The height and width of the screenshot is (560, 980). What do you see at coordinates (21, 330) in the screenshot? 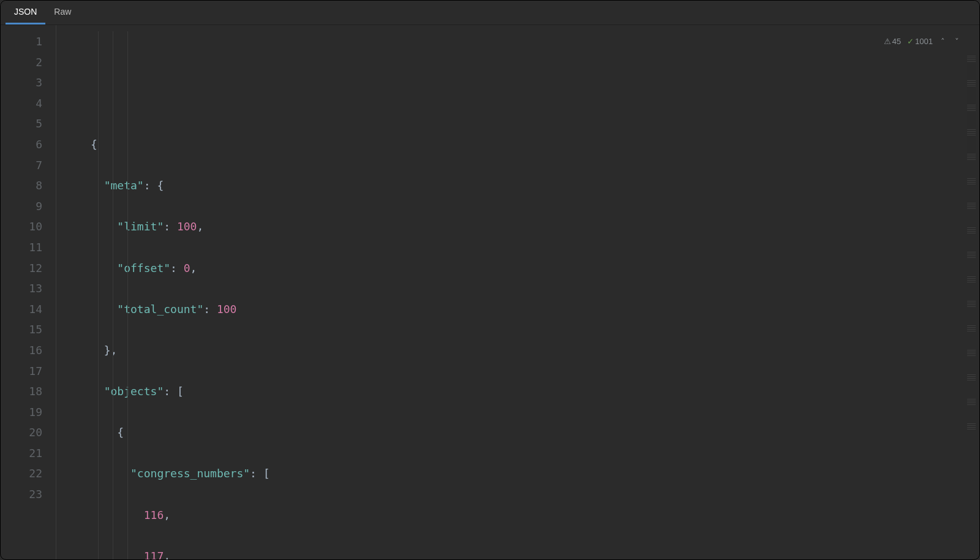
I see `line-number: 15` at bounding box center [21, 330].